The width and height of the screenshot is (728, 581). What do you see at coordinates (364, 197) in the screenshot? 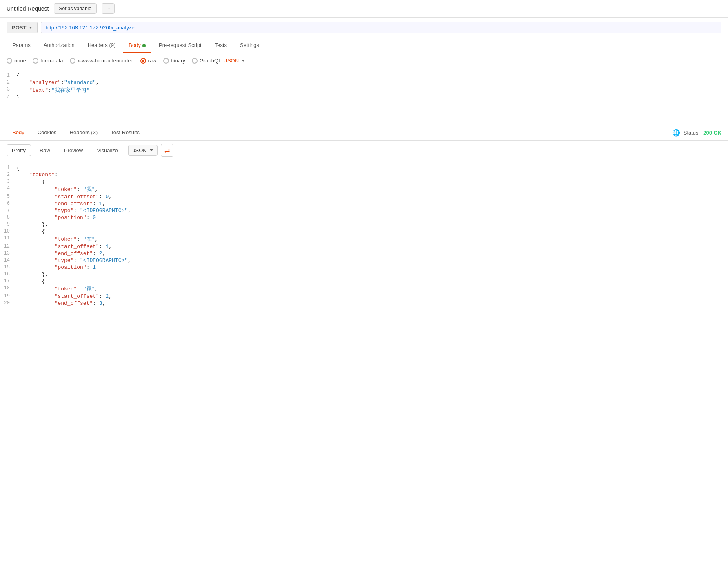
I see `resp-line-5: 5 "start_offset": 0,` at bounding box center [364, 197].